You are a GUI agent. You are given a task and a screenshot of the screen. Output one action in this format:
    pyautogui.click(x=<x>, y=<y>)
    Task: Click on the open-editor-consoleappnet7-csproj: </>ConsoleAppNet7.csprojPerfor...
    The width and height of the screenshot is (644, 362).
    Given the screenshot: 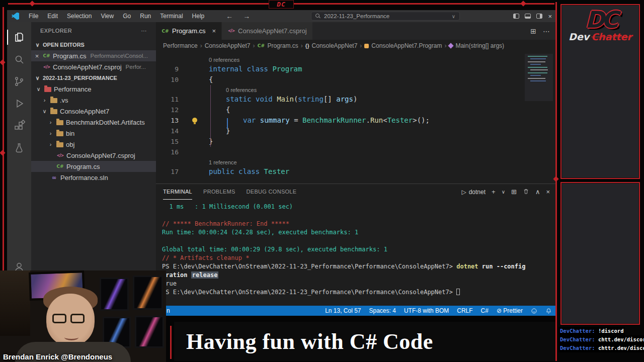 What is the action you would take?
    pyautogui.click(x=94, y=67)
    